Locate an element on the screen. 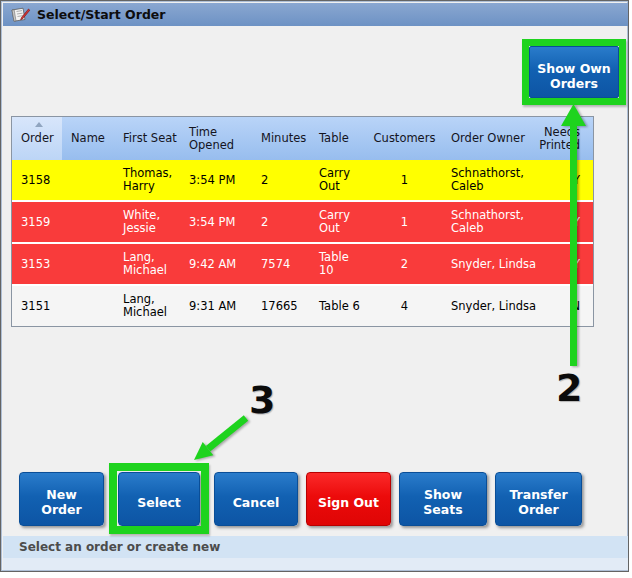 The width and height of the screenshot is (632, 578). column-header-time-opened: Time Opened is located at coordinates (216, 138).